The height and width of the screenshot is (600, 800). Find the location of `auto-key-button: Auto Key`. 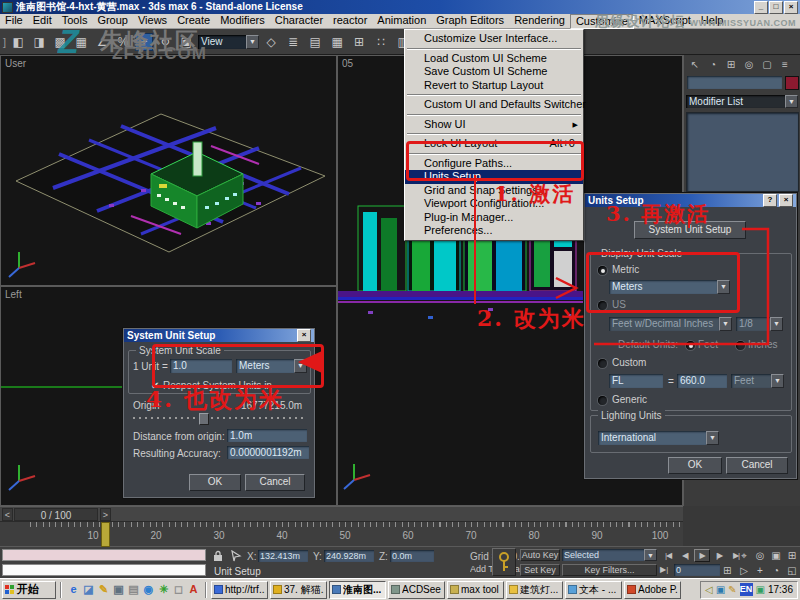

auto-key-button: Auto Key is located at coordinates (540, 555).